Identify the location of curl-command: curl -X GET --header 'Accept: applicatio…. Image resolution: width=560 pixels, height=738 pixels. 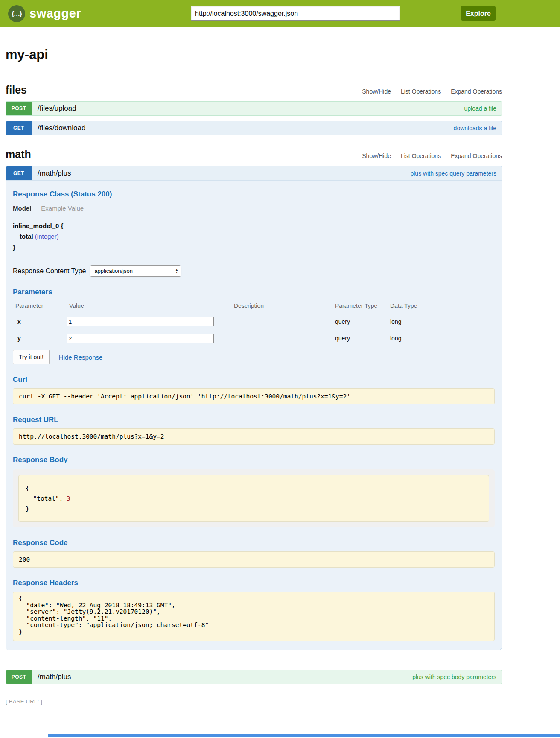
(254, 396).